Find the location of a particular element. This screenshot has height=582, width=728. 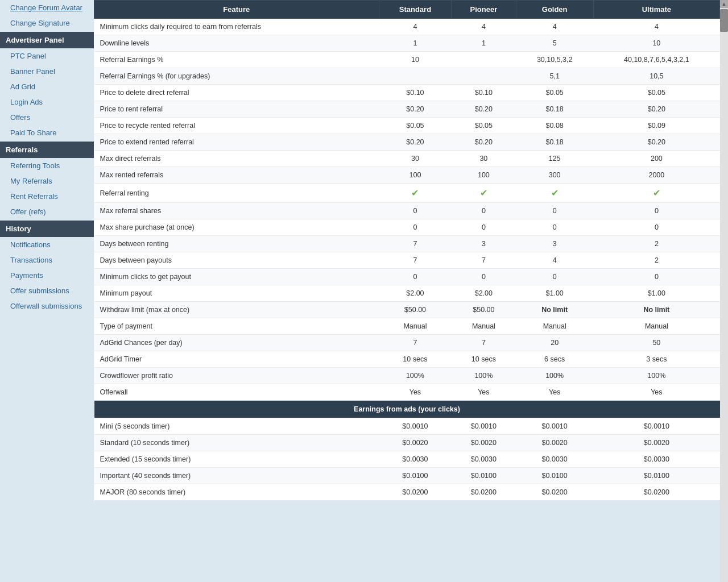

table-cell: 50 is located at coordinates (656, 343).